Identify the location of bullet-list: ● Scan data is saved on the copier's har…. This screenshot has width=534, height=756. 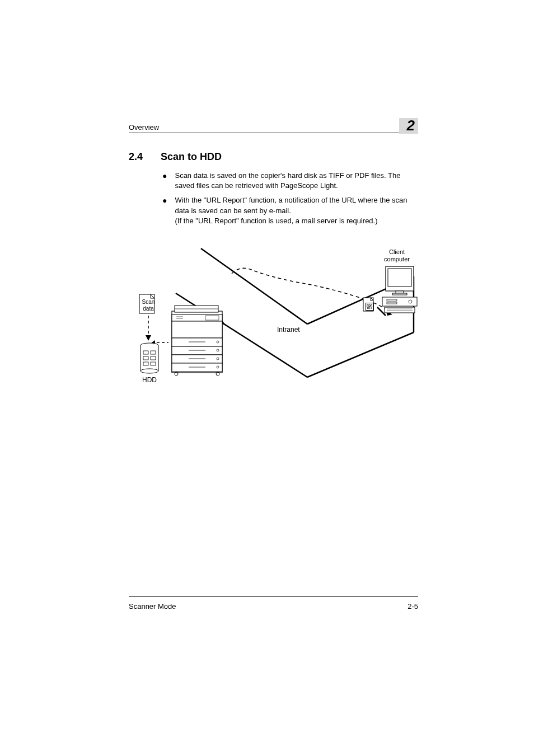
(290, 198).